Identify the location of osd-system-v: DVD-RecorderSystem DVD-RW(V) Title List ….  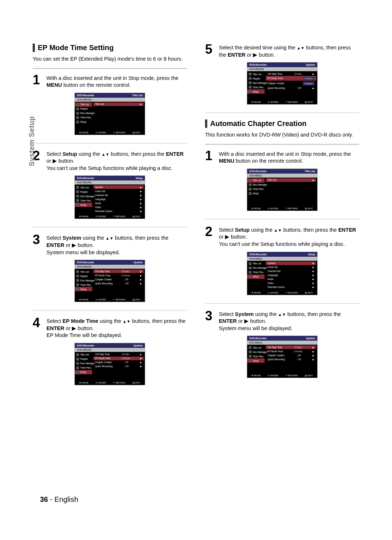
(282, 357).